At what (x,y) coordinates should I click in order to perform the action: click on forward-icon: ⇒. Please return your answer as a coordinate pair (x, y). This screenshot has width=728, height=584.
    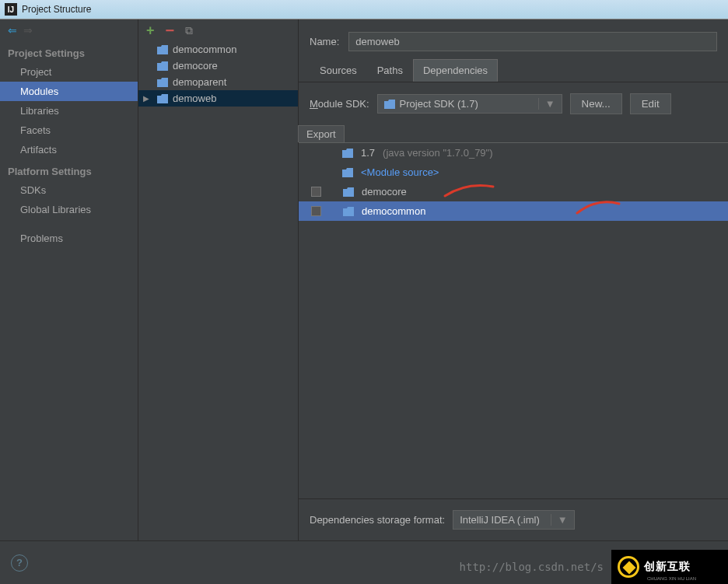
    Looking at the image, I should click on (28, 30).